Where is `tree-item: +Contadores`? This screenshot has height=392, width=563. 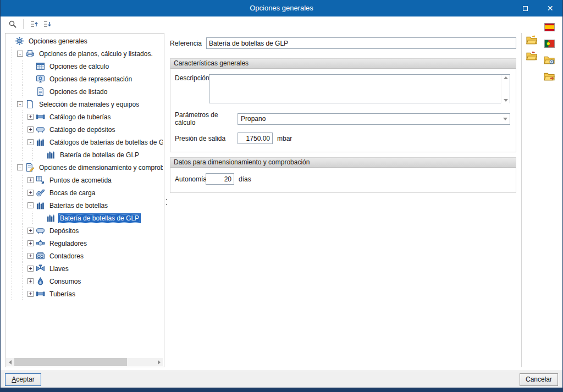 tree-item: +Contadores is located at coordinates (85, 256).